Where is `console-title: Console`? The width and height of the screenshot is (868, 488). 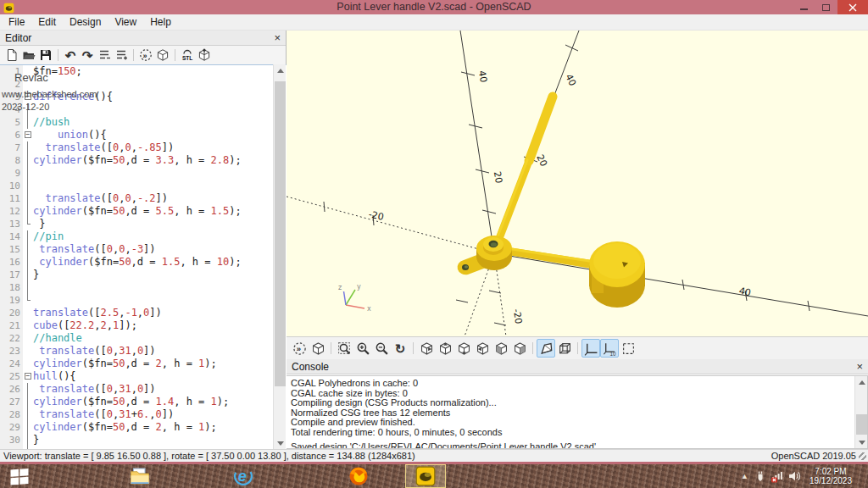 console-title: Console is located at coordinates (574, 367).